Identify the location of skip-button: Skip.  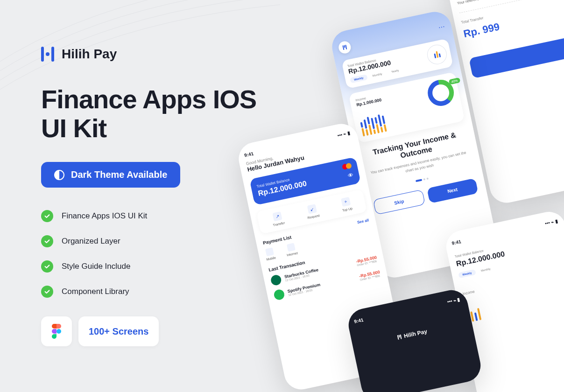
(400, 202).